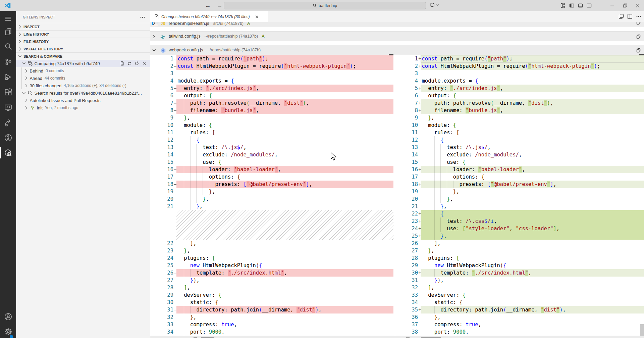 The height and width of the screenshot is (338, 644). What do you see at coordinates (83, 56) in the screenshot?
I see `sidebar-section-search-compare: SEARCH & COMPARE` at bounding box center [83, 56].